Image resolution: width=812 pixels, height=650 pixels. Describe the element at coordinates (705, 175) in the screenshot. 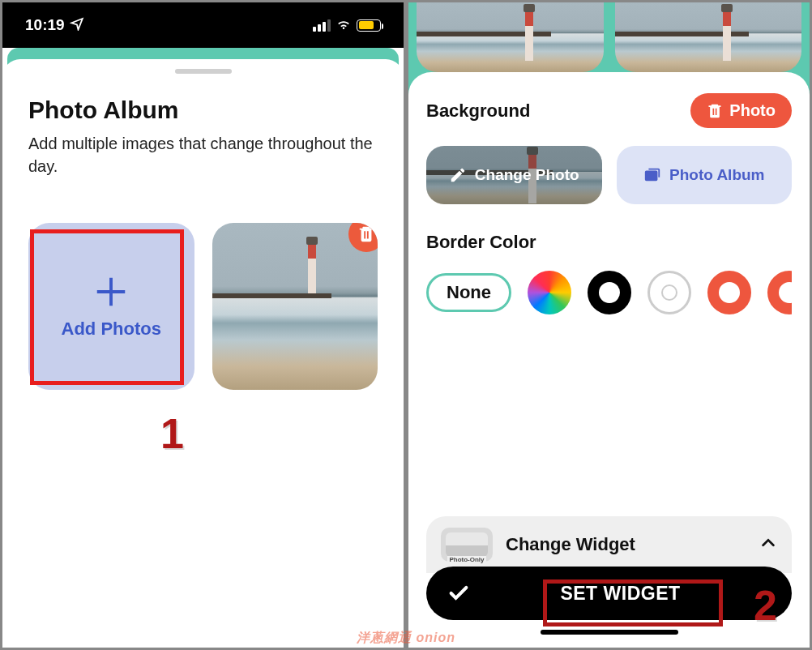

I see `photo-album-button: Photo Album` at that location.